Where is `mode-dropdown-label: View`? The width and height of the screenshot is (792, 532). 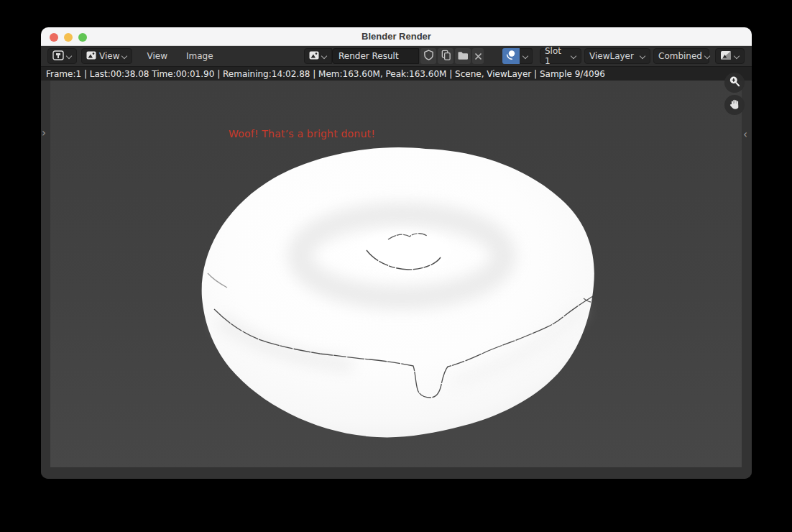
mode-dropdown-label: View is located at coordinates (109, 56).